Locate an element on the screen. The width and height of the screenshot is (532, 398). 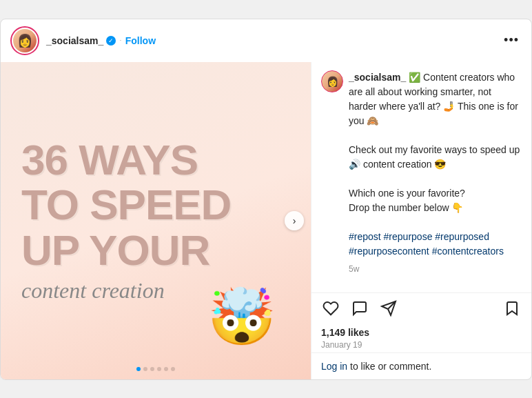
likes-count: 1,149 likes is located at coordinates (345, 332).